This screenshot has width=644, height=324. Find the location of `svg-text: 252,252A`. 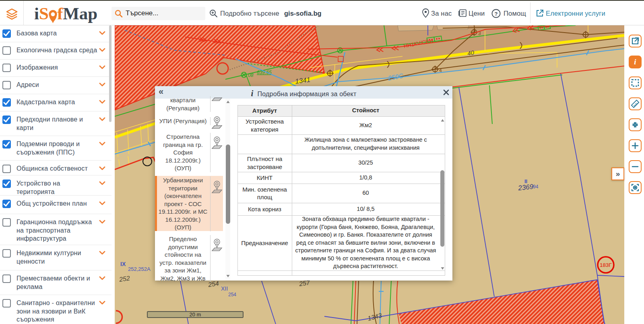

svg-text: 252,252A is located at coordinates (139, 269).